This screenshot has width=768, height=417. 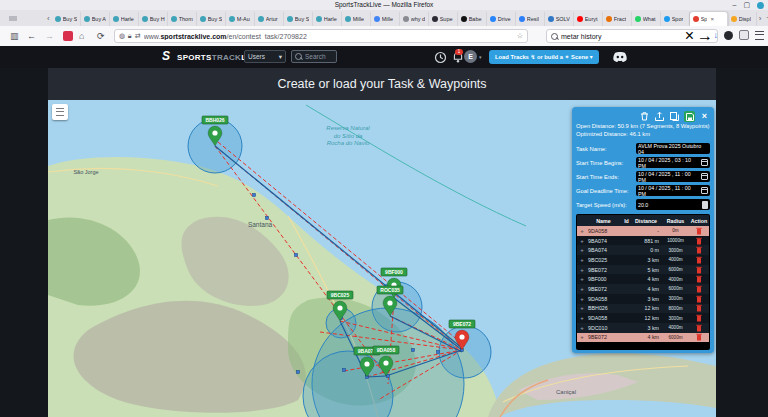 I want to click on browser-tab: Euryt, so click(x=588, y=19).